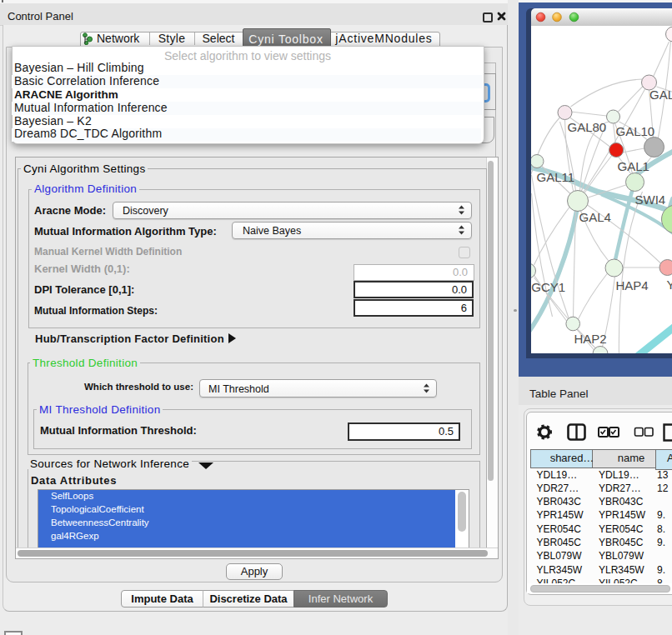 The image size is (672, 635). I want to click on svg-text: YJL21, so click(669, 285).